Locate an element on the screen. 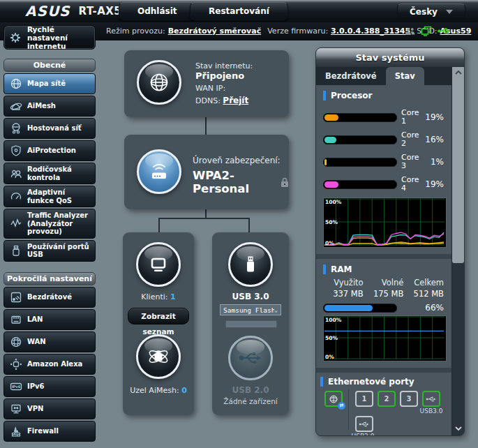  logout-button: Odhlásit is located at coordinates (158, 11).